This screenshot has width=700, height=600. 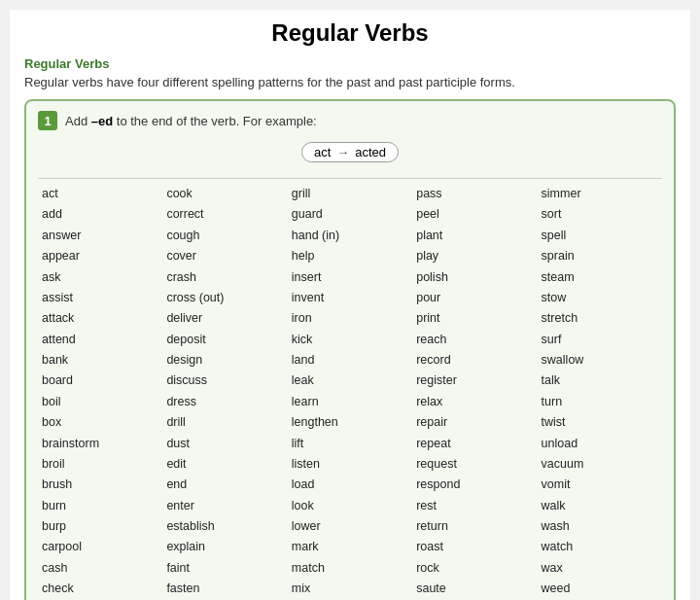 What do you see at coordinates (474, 360) in the screenshot?
I see `word-item: record` at bounding box center [474, 360].